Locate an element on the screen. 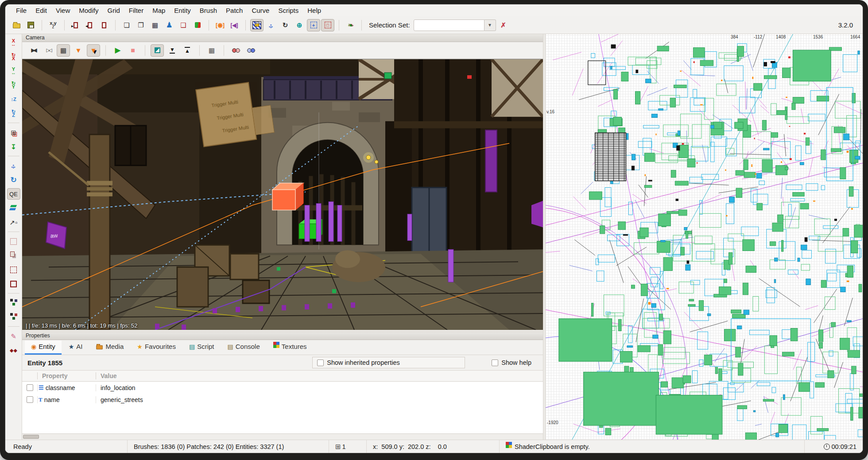 The image size is (868, 460). funnel-icon: ▼ is located at coordinates (79, 50).